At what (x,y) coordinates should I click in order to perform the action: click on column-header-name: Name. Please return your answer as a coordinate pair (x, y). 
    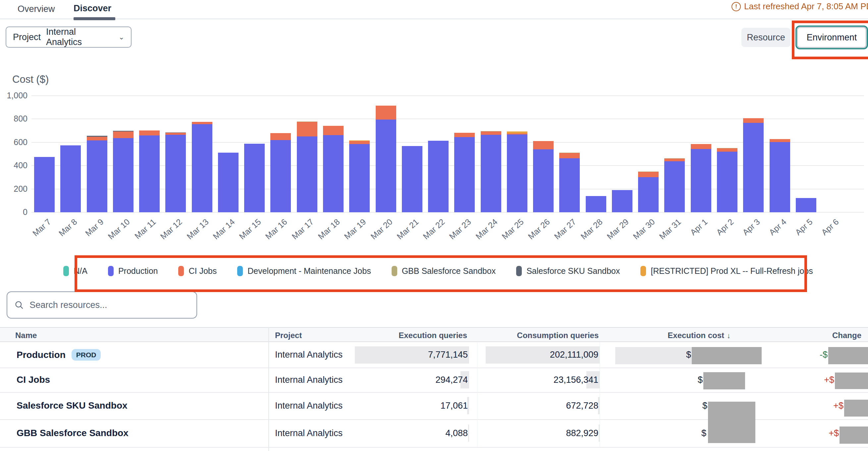
    Looking at the image, I should click on (26, 335).